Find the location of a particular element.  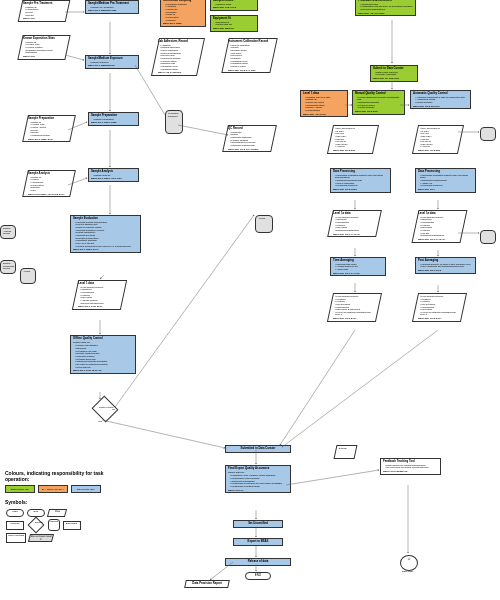

node-final-qa: Final Export Quality AssuranceCheck data… is located at coordinates (258, 479).